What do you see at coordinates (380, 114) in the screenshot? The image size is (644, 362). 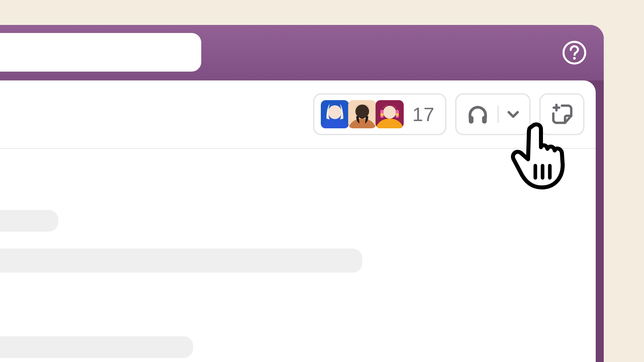 I see `channel-members-button: 17` at bounding box center [380, 114].